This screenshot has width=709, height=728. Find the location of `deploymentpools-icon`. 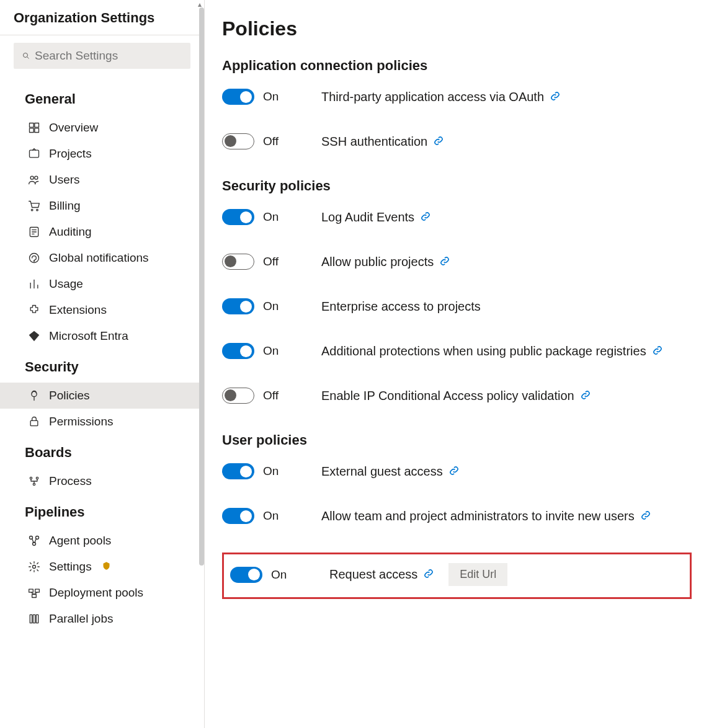

deploymentpools-icon is located at coordinates (34, 593).